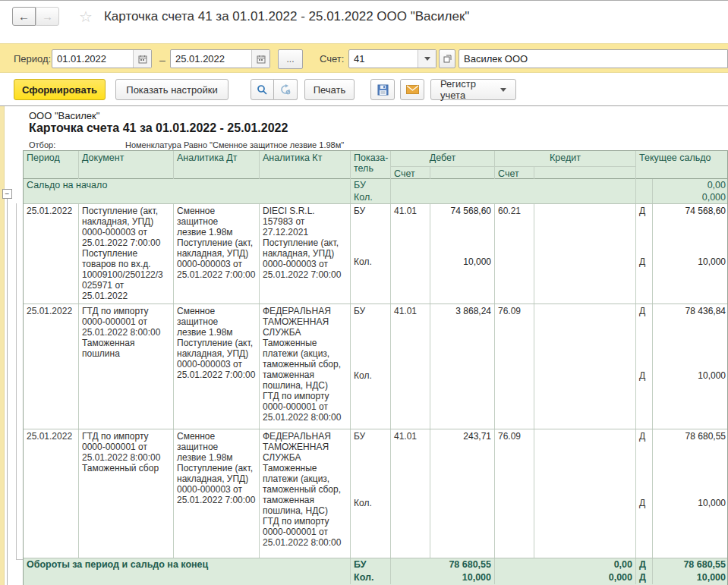 The image size is (728, 585). Describe the element at coordinates (412, 90) in the screenshot. I see `email-button` at that location.